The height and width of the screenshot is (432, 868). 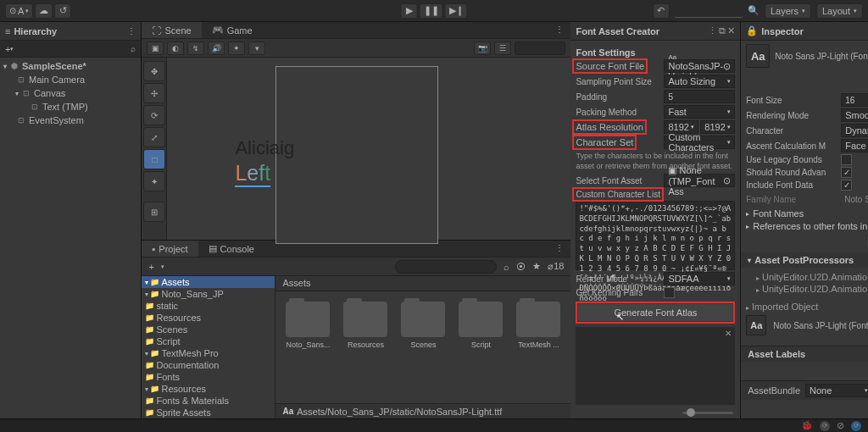 I want to click on bug-icon: 🐞, so click(x=807, y=425).